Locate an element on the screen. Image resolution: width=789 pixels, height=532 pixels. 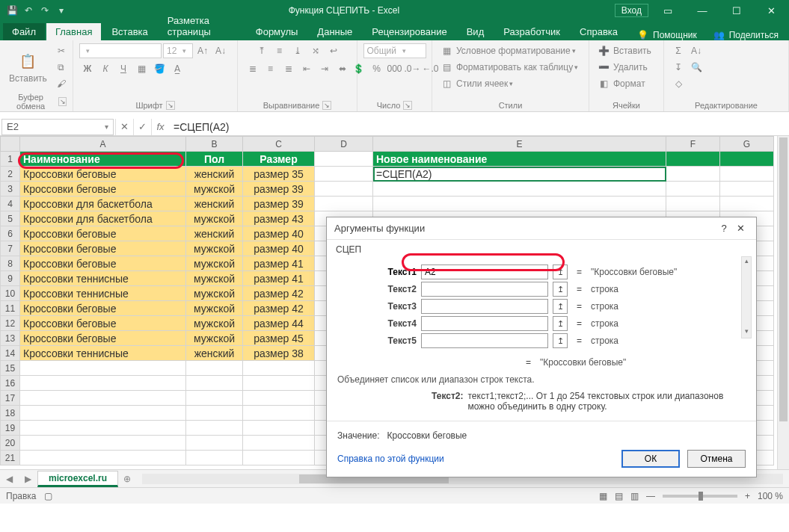
sheet-nav-prev-icon: ◀ is located at coordinates (9, 479).